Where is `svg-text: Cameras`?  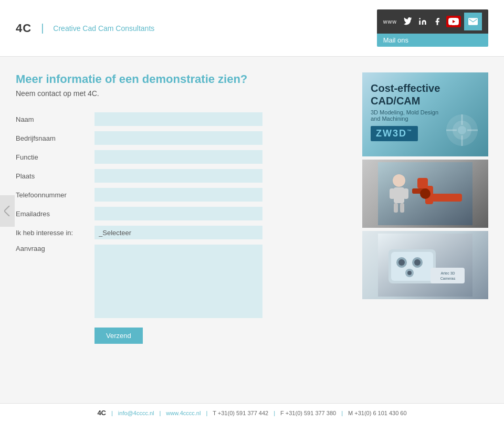
svg-text: Cameras is located at coordinates (448, 278).